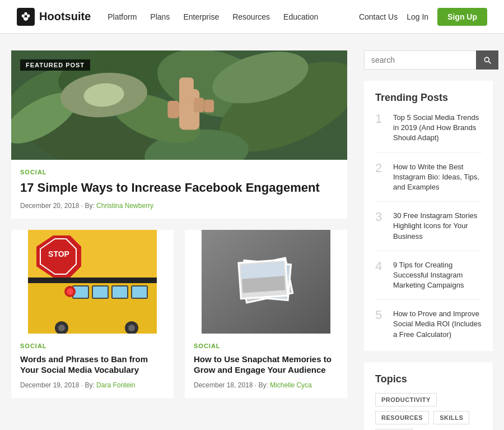 The image size is (504, 430). I want to click on grid-post-2-author: Michelle Cyca, so click(291, 385).